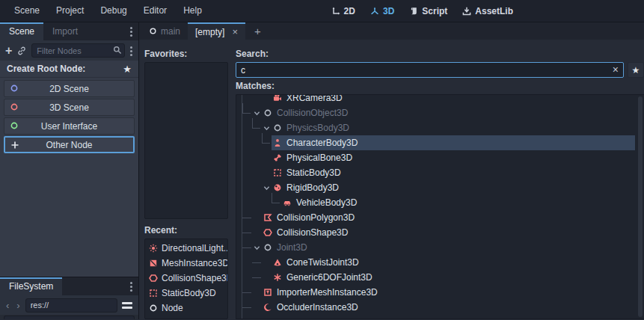 The height and width of the screenshot is (320, 644). I want to click on filesystem-tabs: FileSystem, so click(69, 286).